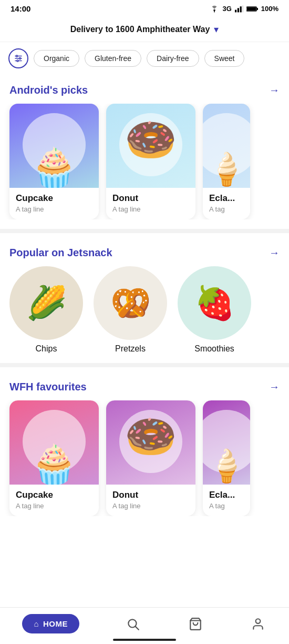 This screenshot has width=289, height=644. Describe the element at coordinates (244, 8) in the screenshot. I see `status-icons: 3G 100%` at that location.